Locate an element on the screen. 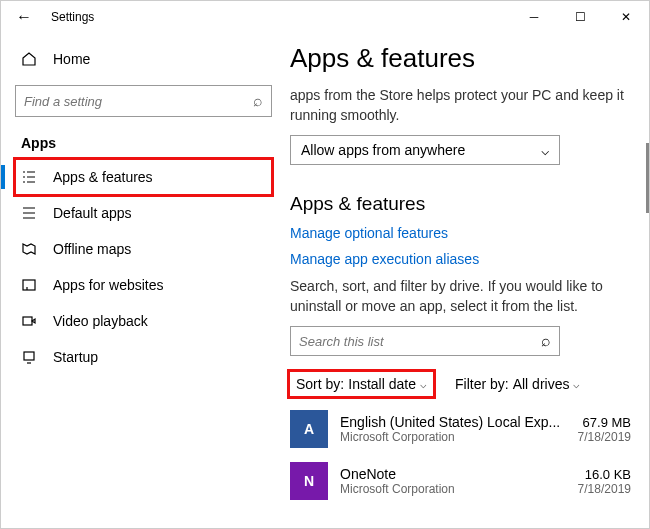 This screenshot has width=650, height=529. sort-label: Sort by: is located at coordinates (320, 384).